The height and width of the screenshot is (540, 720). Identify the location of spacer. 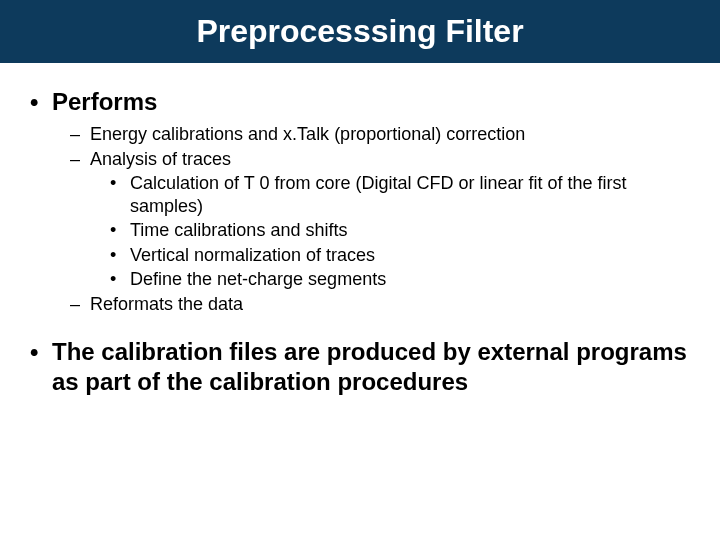
(360, 327).